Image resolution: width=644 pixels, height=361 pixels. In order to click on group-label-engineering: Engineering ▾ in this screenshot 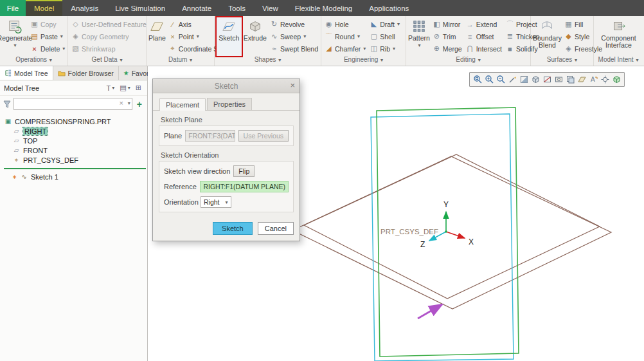, I will do `click(364, 60)`.